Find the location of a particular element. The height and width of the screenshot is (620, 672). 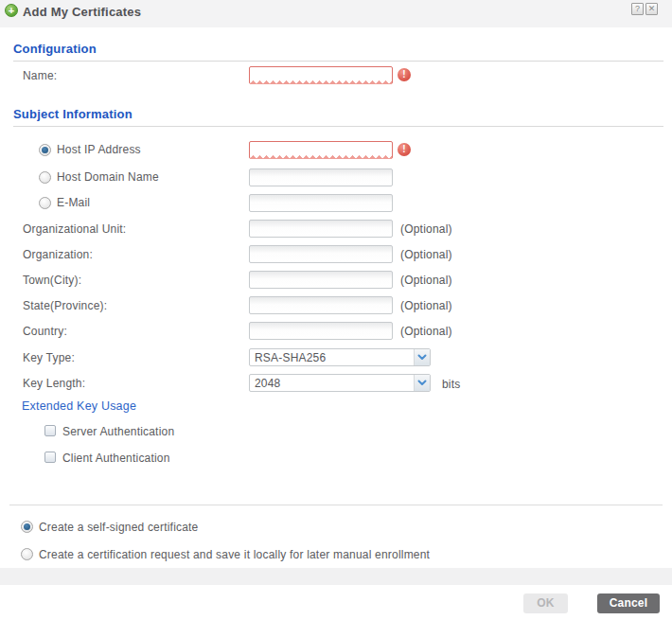

self-signed-row: Create a self-signed certificate is located at coordinates (336, 528).